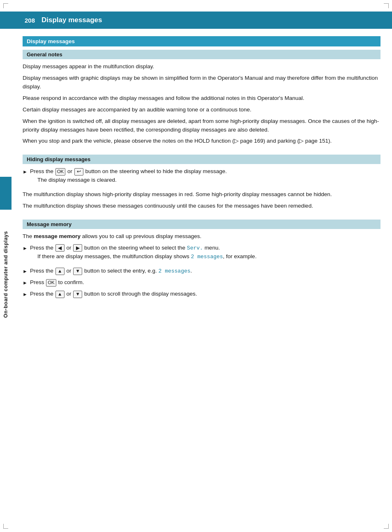  I want to click on sidebar-text: On-board computer and displays, so click(6, 275).